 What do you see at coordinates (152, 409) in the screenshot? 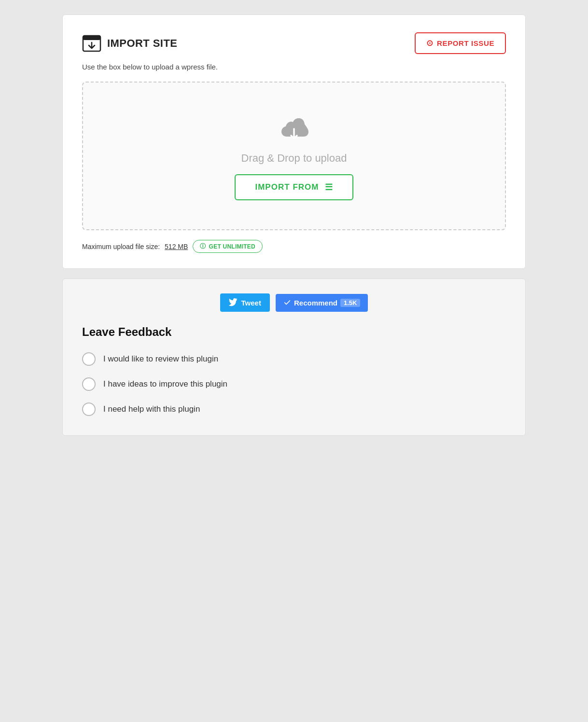
I see `feedback-option-help-label: I need help with this plugin` at bounding box center [152, 409].